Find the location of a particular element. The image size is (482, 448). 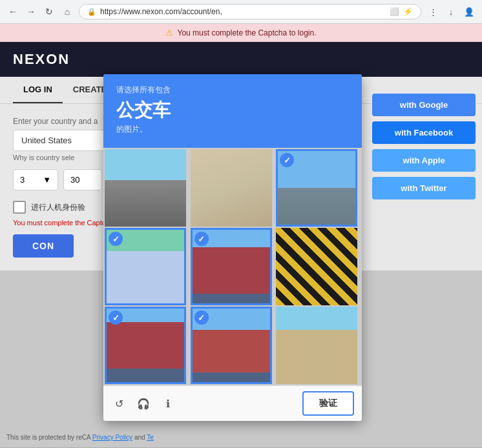

captcha-icons: ↺ 🎧 ℹ is located at coordinates (143, 403).